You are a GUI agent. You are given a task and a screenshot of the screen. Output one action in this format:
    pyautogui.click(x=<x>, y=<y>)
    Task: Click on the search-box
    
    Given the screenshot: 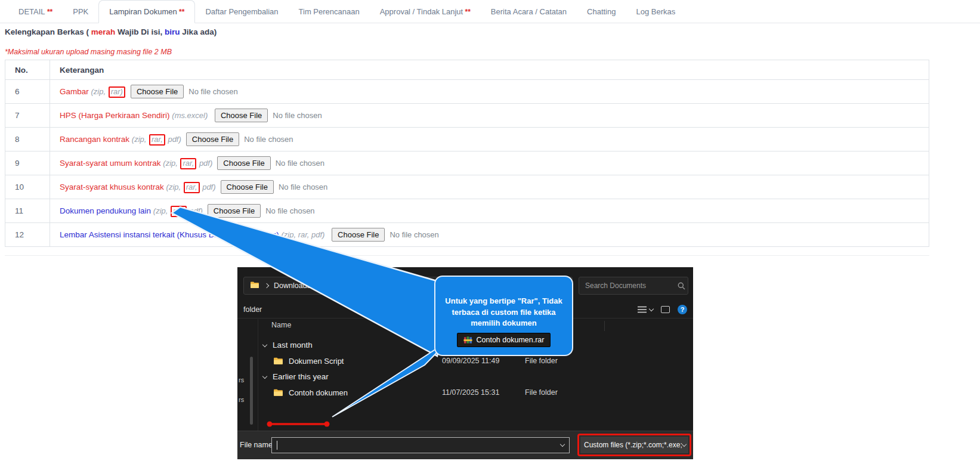 What is the action you would take?
    pyautogui.click(x=633, y=286)
    